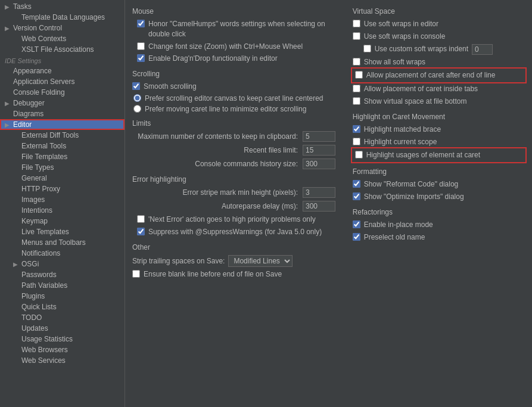 The image size is (532, 407). I want to click on sidebar-item-label-console-folding: Console Folding, so click(68, 92).